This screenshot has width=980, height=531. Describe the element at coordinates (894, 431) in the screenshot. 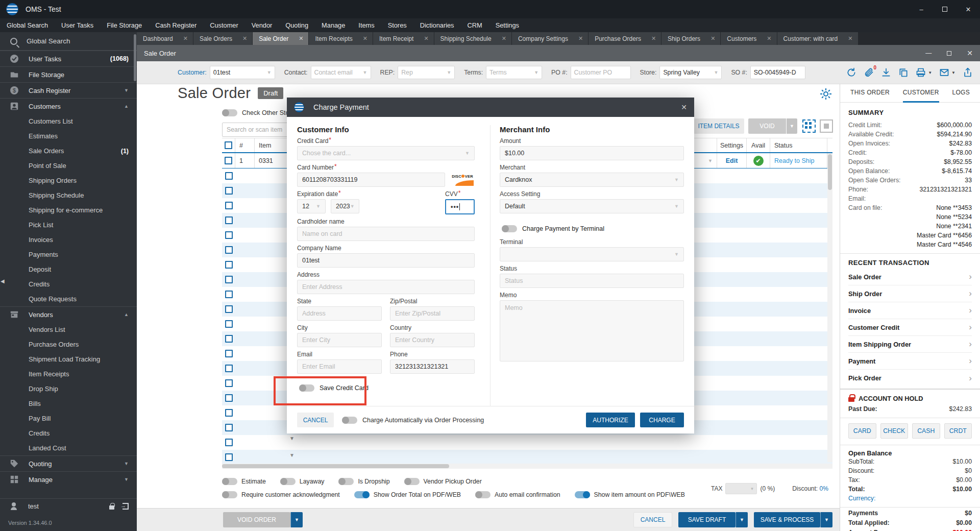

I see `check-payment-button: CHECK` at that location.